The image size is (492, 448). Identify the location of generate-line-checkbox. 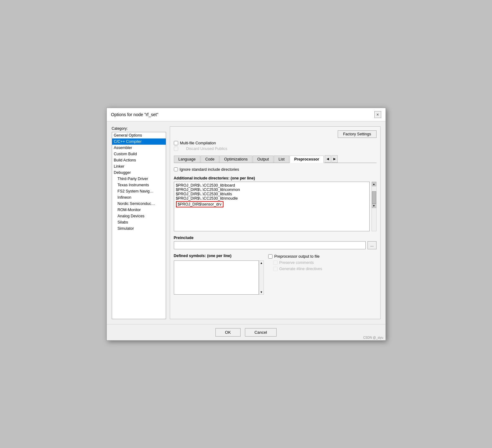
(275, 269).